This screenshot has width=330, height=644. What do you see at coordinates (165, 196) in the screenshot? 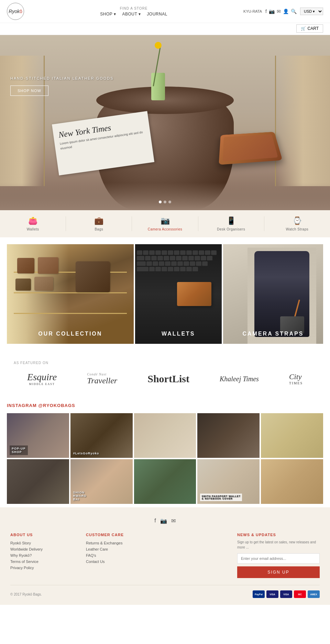
I see `hero-floor` at bounding box center [165, 196].